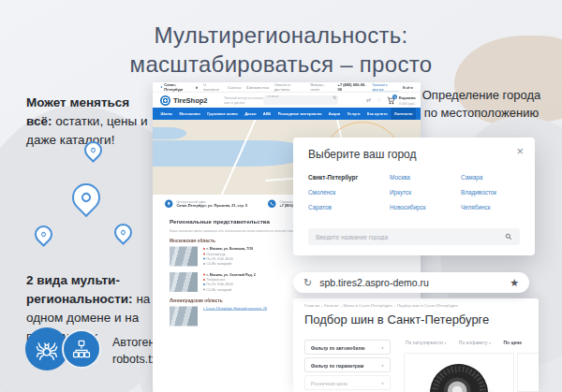 This screenshot has width=562, height=392. What do you see at coordinates (47, 349) in the screenshot?
I see `spider-icon` at bounding box center [47, 349].